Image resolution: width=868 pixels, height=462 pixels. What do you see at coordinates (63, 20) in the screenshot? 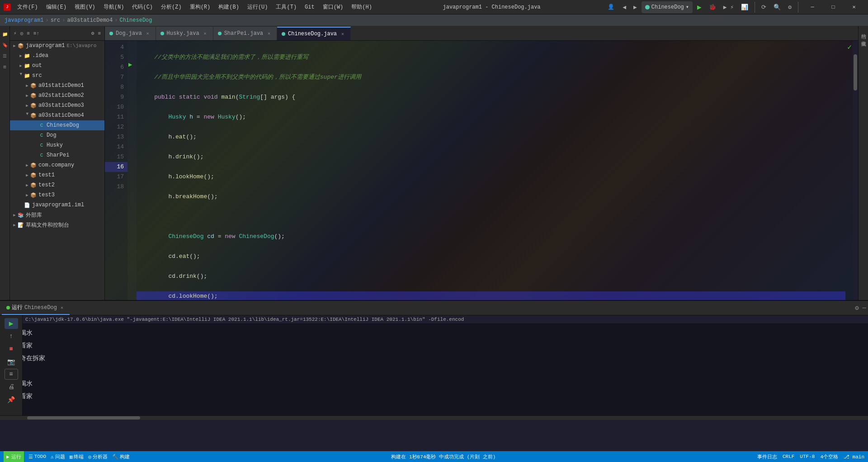
I see `breadcrumb-sep2: ›` at bounding box center [63, 20].